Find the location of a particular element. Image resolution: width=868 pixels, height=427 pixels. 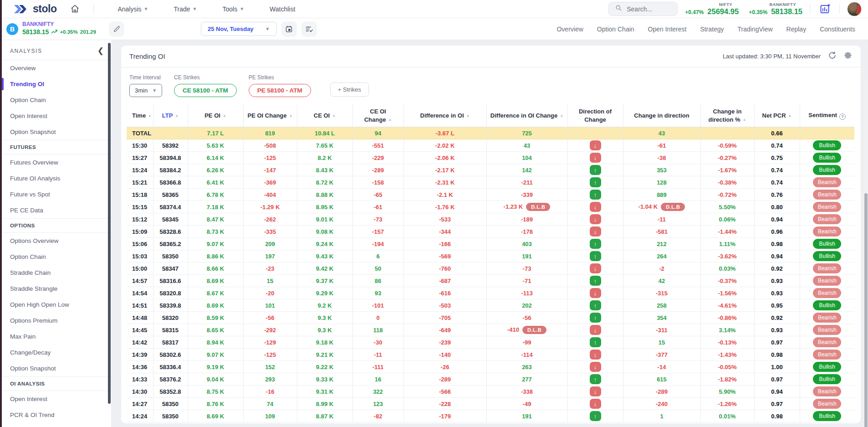

help-icon: ? is located at coordinates (842, 117).